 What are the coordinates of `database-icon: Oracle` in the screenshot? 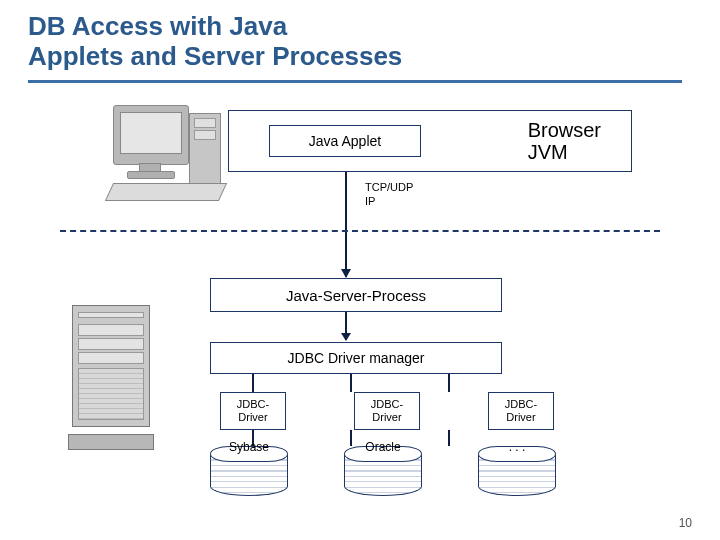 It's located at (383, 450).